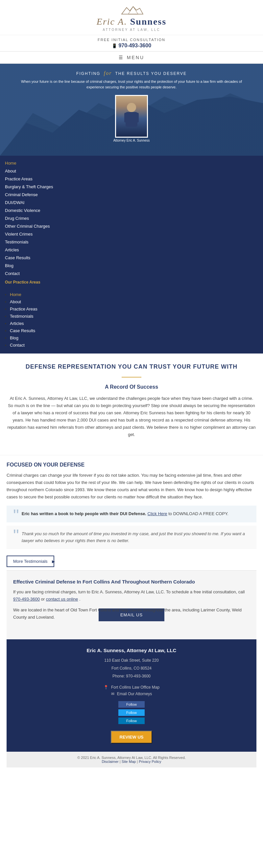 The image size is (263, 868). Describe the element at coordinates (132, 367) in the screenshot. I see `main-section-title: DEFENSE REPRESENTATION YOU CAN TRUST YOU…` at that location.